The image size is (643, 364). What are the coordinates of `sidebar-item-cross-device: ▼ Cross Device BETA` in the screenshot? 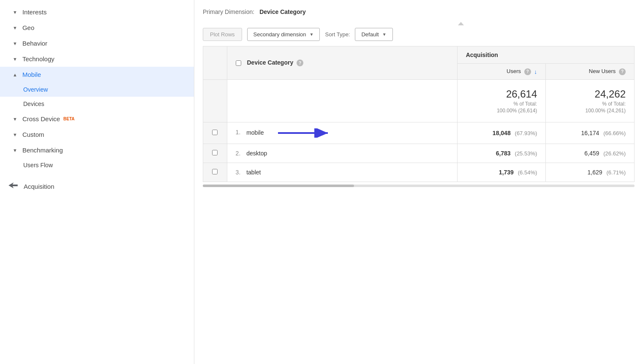 It's located at (97, 119).